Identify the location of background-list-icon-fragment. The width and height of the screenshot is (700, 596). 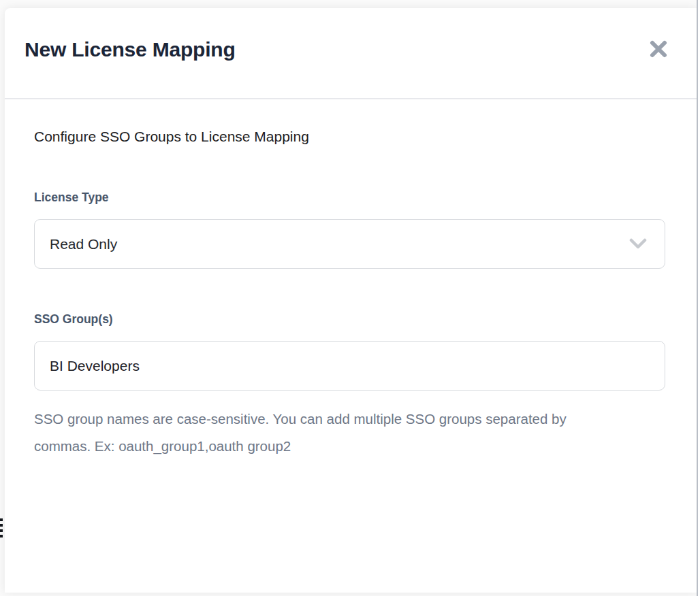
(1, 528).